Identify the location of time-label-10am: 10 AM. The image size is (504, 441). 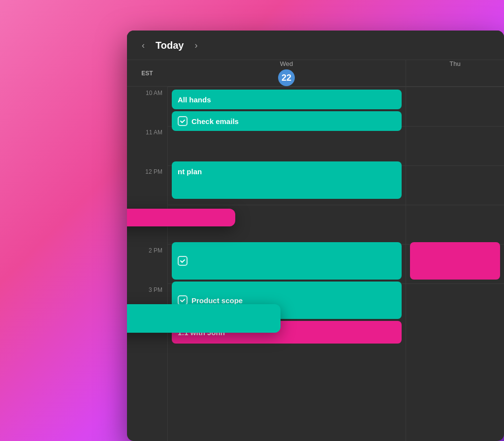
(154, 93).